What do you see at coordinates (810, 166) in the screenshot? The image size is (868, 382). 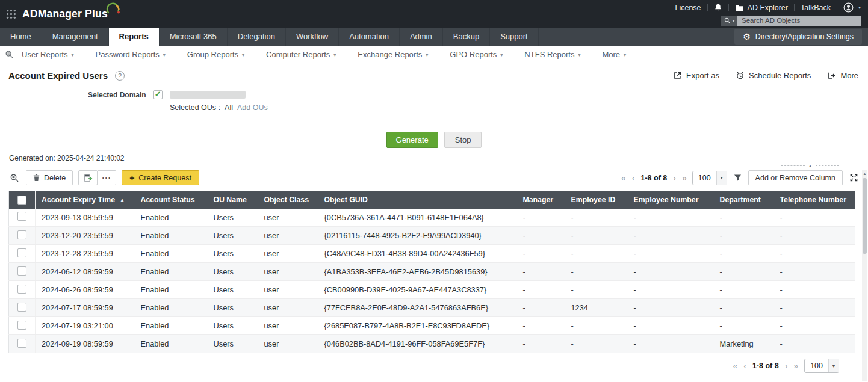 I see `panel-collapse-handle: ▲` at bounding box center [810, 166].